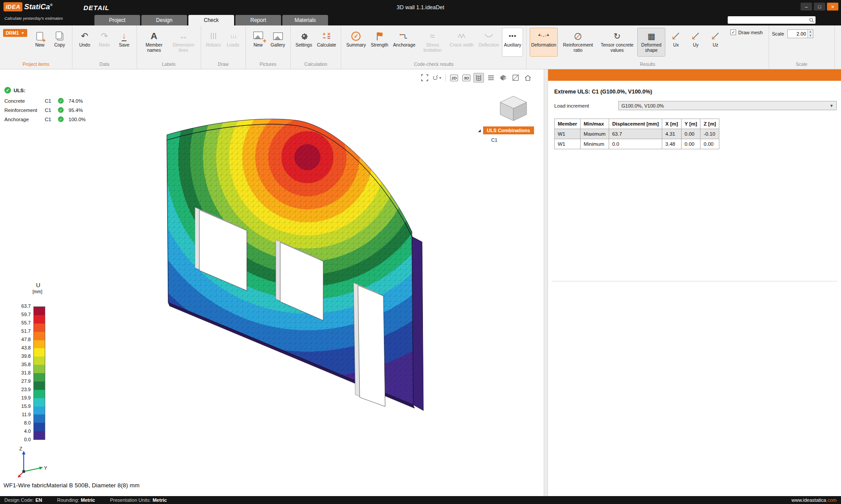 The width and height of the screenshot is (841, 504). I want to click on load-increment-dropdown: G100.0%, V100.0% ▼, so click(727, 105).